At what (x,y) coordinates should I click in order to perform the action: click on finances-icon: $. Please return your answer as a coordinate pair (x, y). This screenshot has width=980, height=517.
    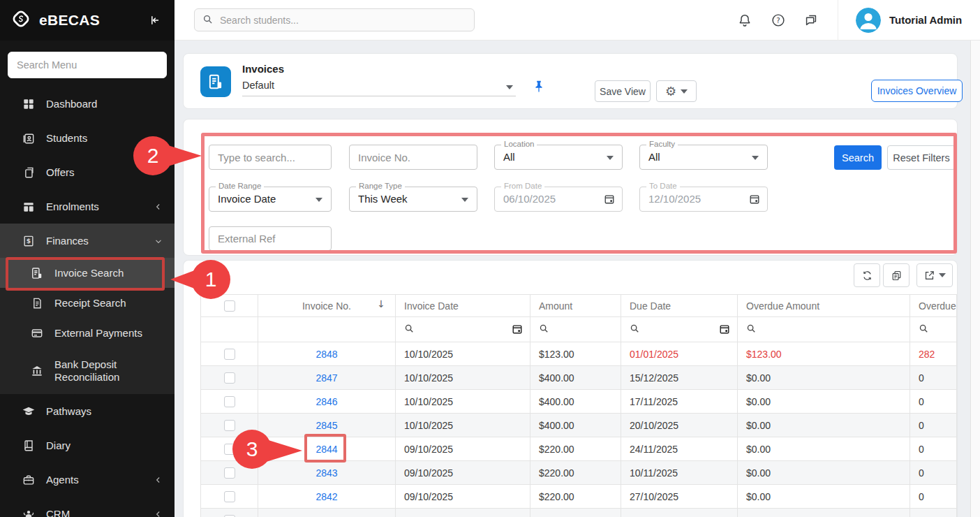
    Looking at the image, I should click on (29, 241).